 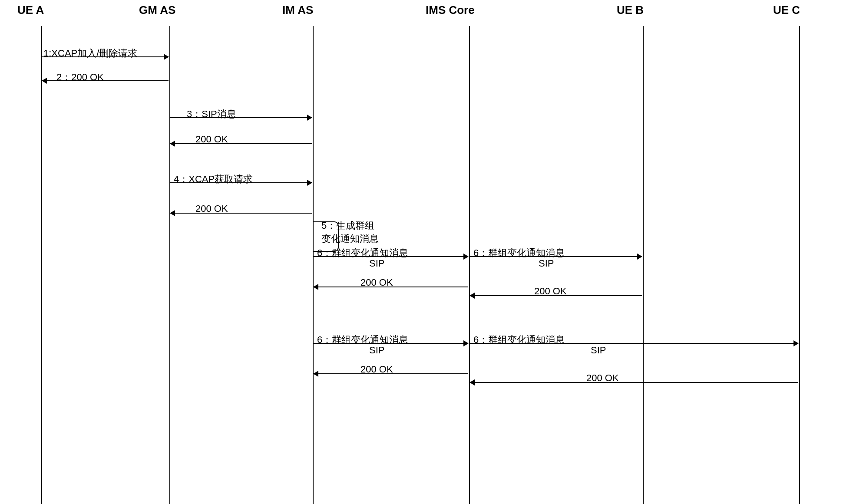 What do you see at coordinates (450, 10) in the screenshot?
I see `entity-imscore: IMS Core` at bounding box center [450, 10].